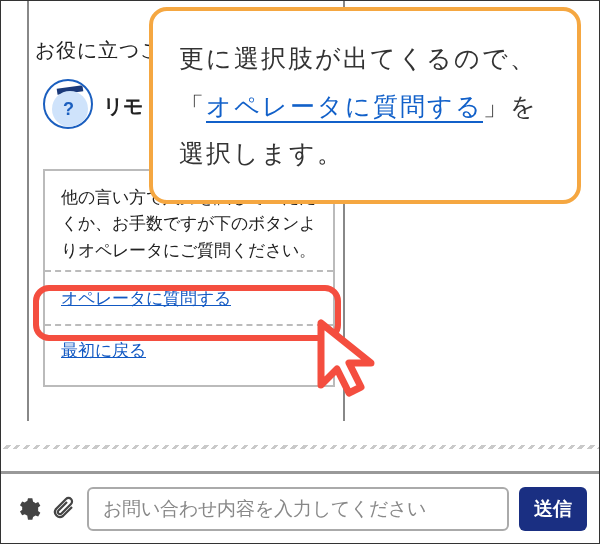  Describe the element at coordinates (68, 104) in the screenshot. I see `bot-avatar: ?` at that location.